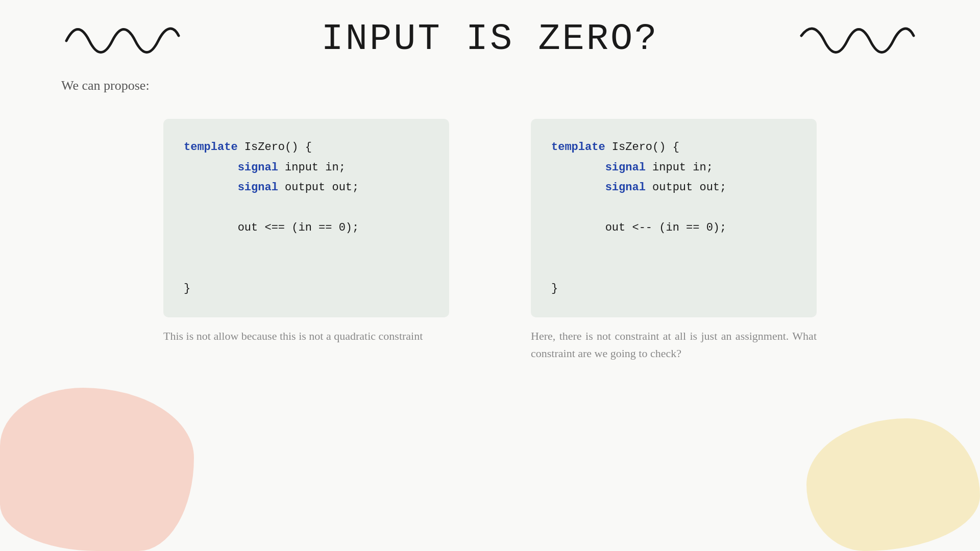  I want to click on left-indent2, so click(211, 188).